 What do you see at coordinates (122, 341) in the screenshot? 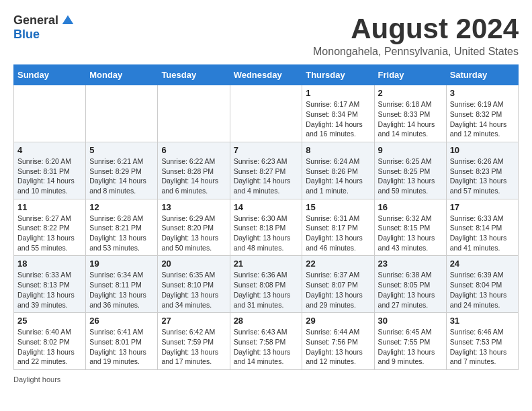
I see `calendar-cell: 26Sunrise: 6:41 AM Sunset: 8:01 PM Dayli…` at bounding box center [122, 341].